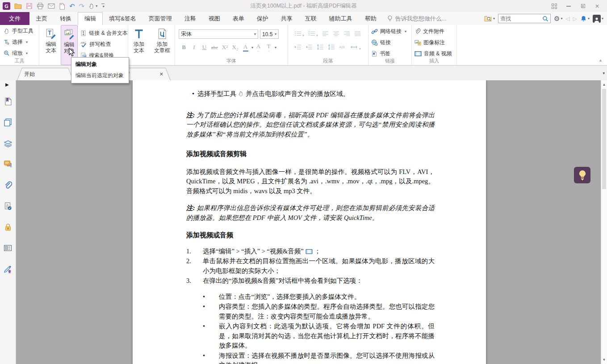  I want to click on char-horizontal-scale-button: ▾, so click(356, 48).